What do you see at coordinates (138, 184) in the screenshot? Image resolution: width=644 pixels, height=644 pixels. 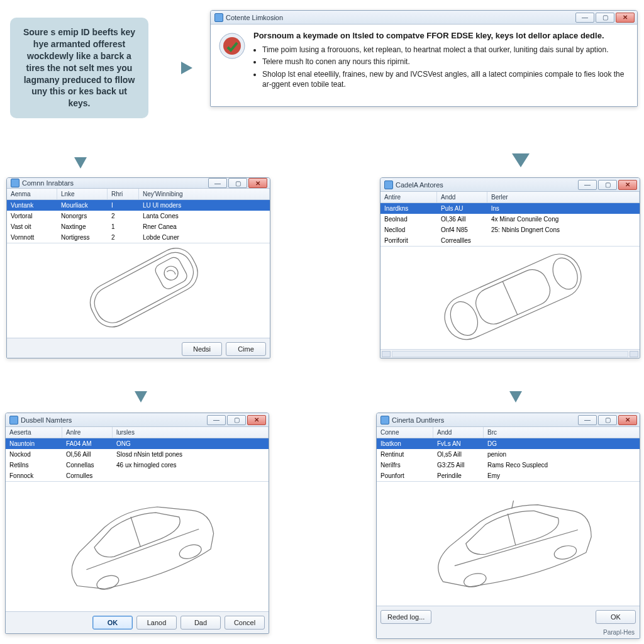 I see `titlebar: Comnn Inrabtars —▢✕` at bounding box center [138, 184].